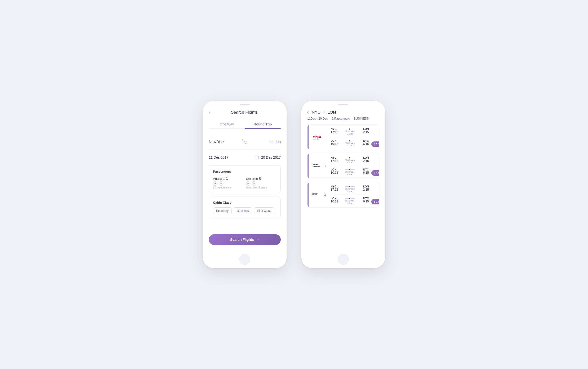  What do you see at coordinates (361, 119) in the screenshot?
I see `sub-class: BUSINESS` at bounding box center [361, 119].